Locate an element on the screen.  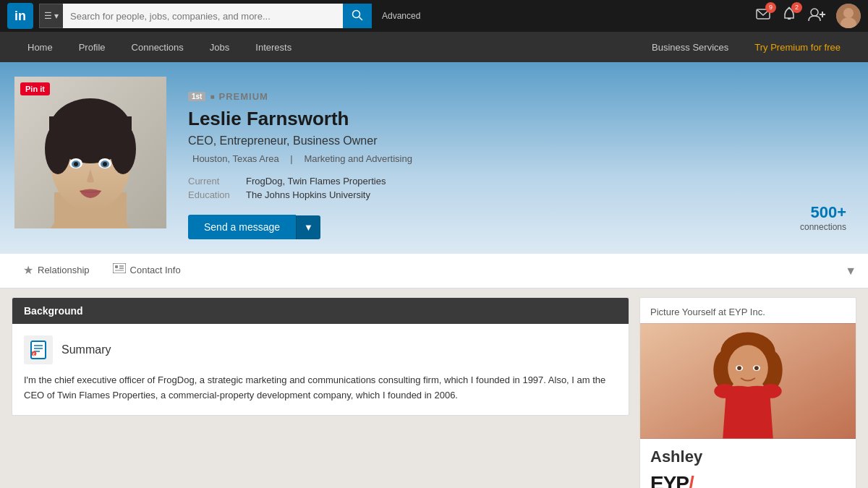
profile-name: Leslie Farnsworth is located at coordinates (510, 119).